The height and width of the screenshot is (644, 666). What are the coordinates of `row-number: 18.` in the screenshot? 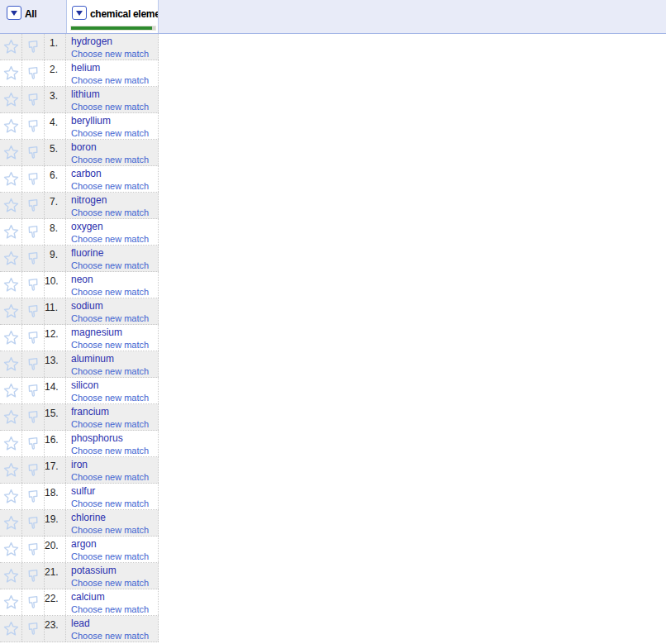 It's located at (55, 496).